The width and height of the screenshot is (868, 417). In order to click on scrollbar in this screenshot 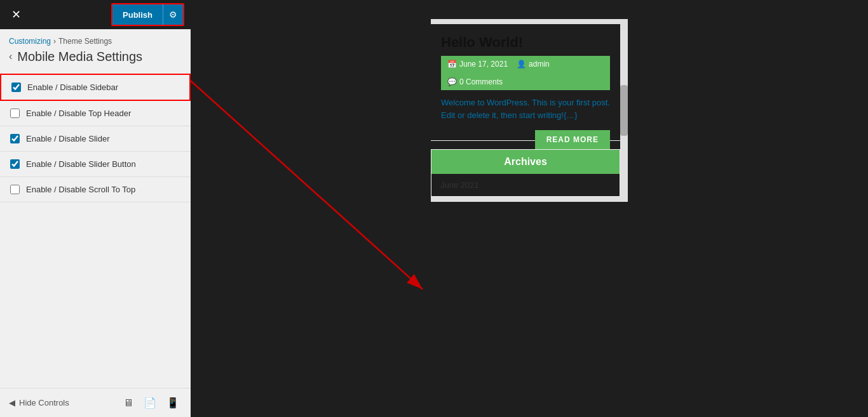, I will do `click(624, 110)`.